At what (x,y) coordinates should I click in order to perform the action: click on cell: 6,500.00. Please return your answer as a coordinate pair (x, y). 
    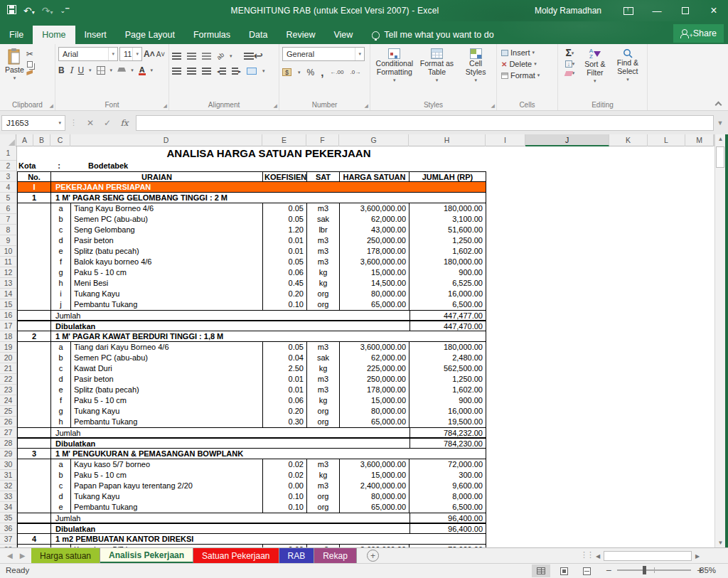
    Looking at the image, I should click on (448, 508).